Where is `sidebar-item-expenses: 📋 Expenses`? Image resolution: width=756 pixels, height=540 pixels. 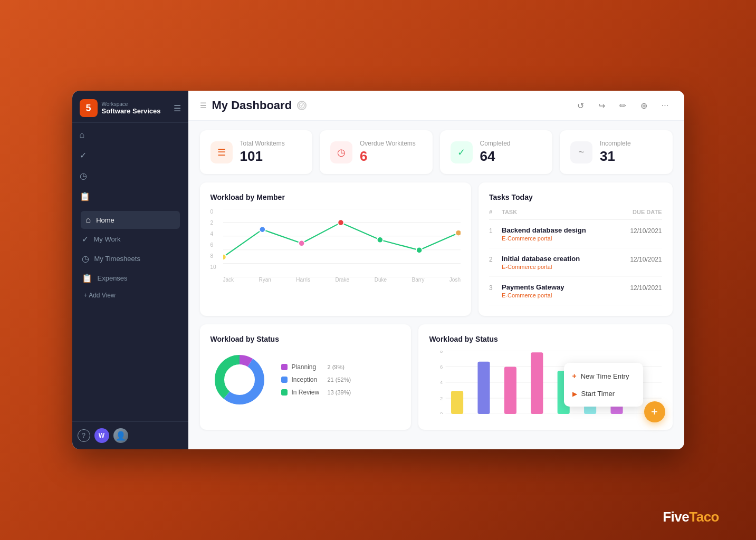 sidebar-item-expenses: 📋 Expenses is located at coordinates (130, 278).